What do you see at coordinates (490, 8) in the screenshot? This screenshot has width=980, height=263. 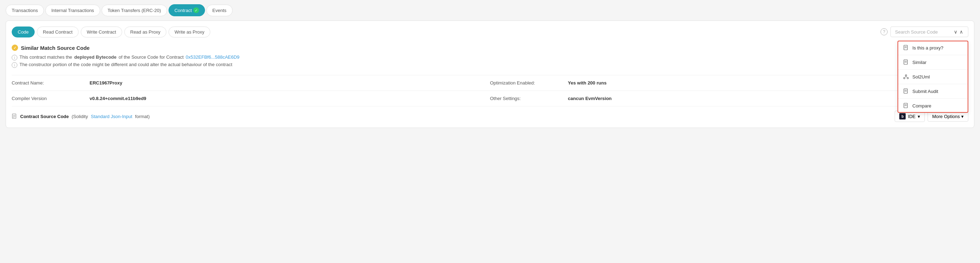 I see `top-tab-bar: Transactions Internal Transactions Token…` at bounding box center [490, 8].